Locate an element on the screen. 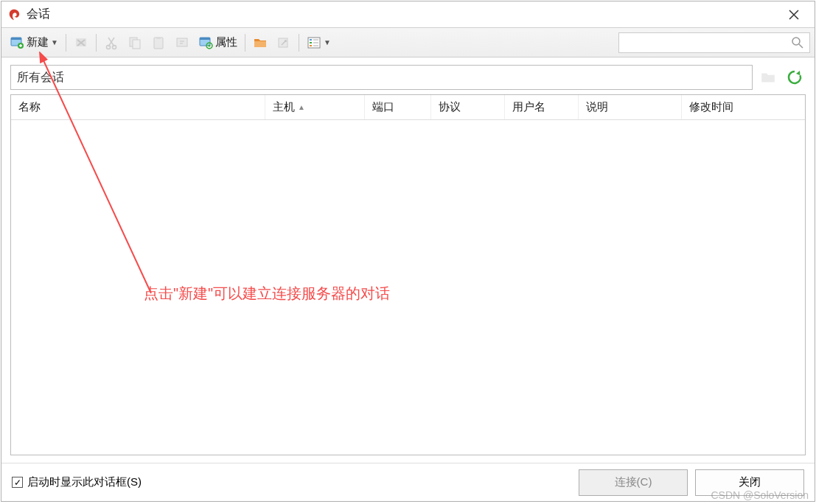  path-input: 所有会话 is located at coordinates (382, 77).